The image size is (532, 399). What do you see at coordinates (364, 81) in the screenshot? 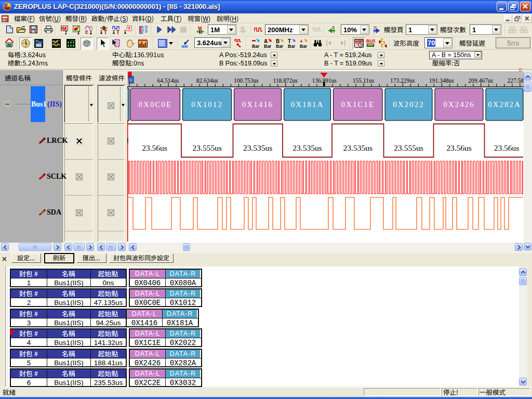
I see `svg-text: 155.11us` at bounding box center [364, 81].